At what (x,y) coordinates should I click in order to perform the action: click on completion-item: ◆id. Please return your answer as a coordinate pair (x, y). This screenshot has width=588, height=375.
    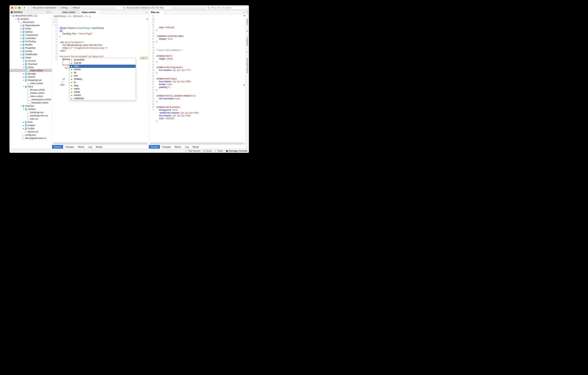
    Looking at the image, I should click on (103, 82).